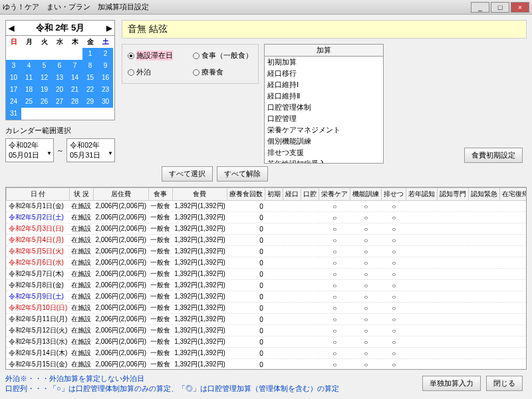 The height and width of the screenshot is (399, 532). Describe the element at coordinates (324, 104) in the screenshot. I see `kasan-box: 加算 初期加算経口移行経口維持Ⅰ経口維持Ⅱ口腔管理体制口腔管理栄養ケアマネジメン…` at that location.